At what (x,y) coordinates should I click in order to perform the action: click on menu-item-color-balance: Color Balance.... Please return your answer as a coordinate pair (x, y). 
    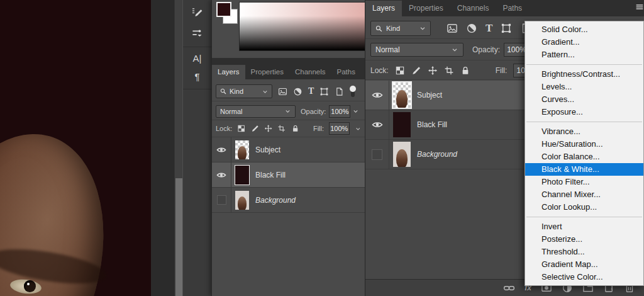
    Looking at the image, I should click on (584, 157).